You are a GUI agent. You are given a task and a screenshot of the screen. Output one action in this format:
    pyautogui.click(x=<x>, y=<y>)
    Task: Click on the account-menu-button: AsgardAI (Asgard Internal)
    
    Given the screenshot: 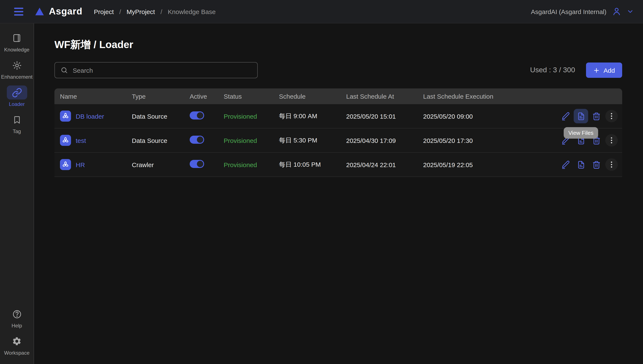 What is the action you would take?
    pyautogui.click(x=582, y=12)
    